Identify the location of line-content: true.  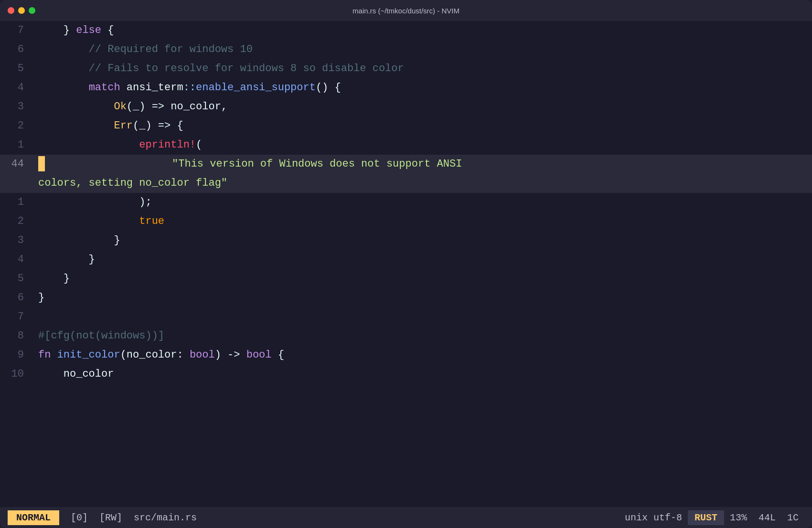
(423, 222).